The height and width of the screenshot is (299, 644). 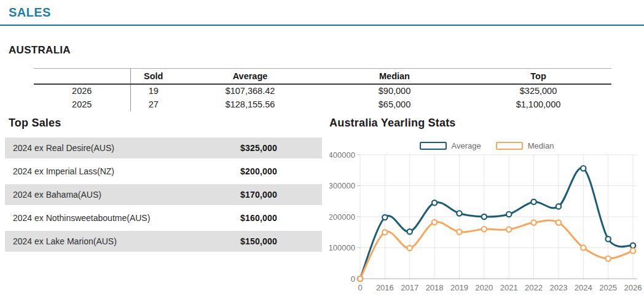 What do you see at coordinates (82, 104) in the screenshot?
I see `cell-year: 2025` at bounding box center [82, 104].